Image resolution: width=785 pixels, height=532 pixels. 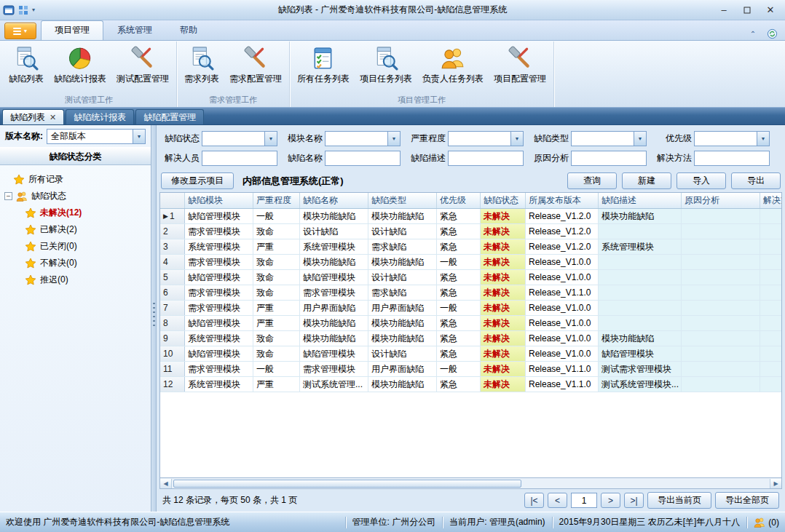 I want to click on horizontal-scrollbar: ◀ ▶, so click(x=470, y=483).